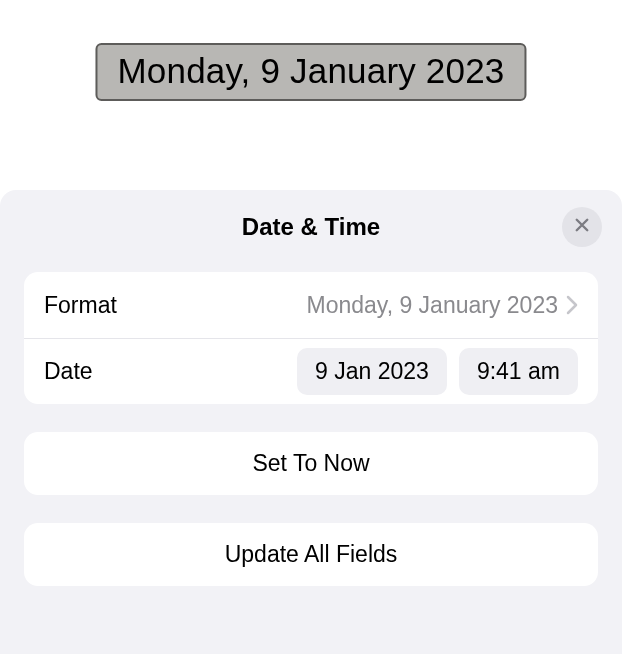 This screenshot has width=622, height=654. What do you see at coordinates (312, 554) in the screenshot?
I see `update-all-fields-label: Update All Fields` at bounding box center [312, 554].